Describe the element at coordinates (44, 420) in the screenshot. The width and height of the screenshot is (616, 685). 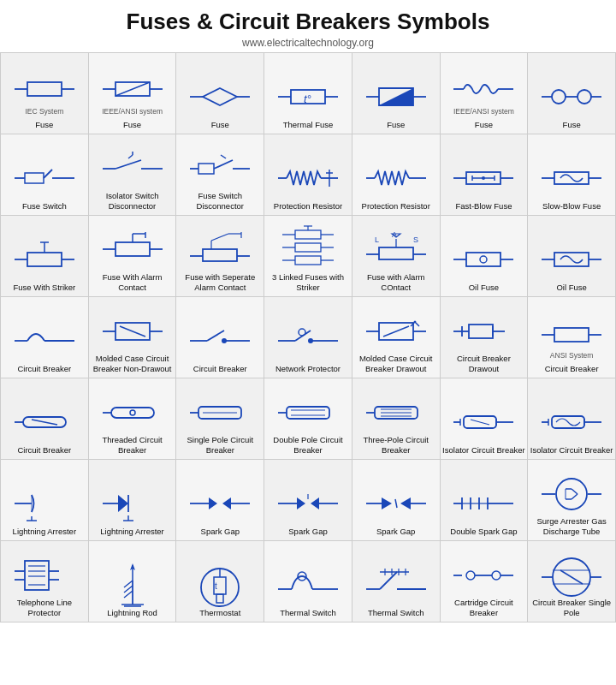
I see `cell-cb-capsule1: Circuit Breaker` at that location.